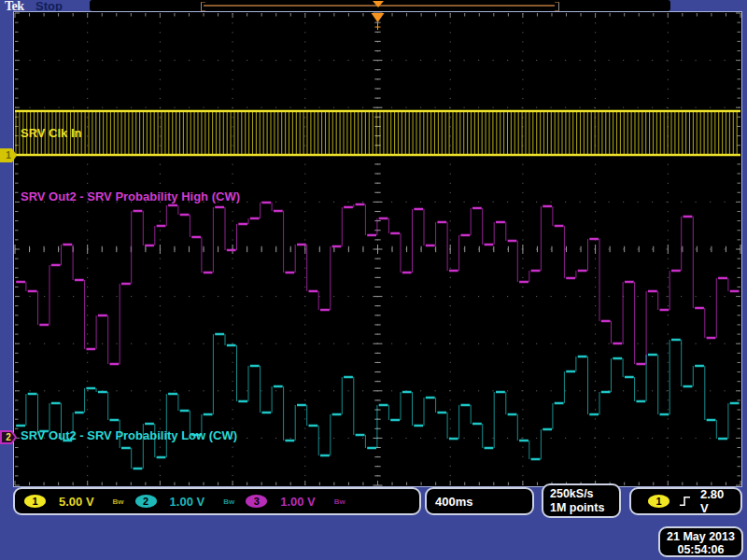  Describe the element at coordinates (557, 7) in the screenshot. I see `record-view-right-bracket` at that location.